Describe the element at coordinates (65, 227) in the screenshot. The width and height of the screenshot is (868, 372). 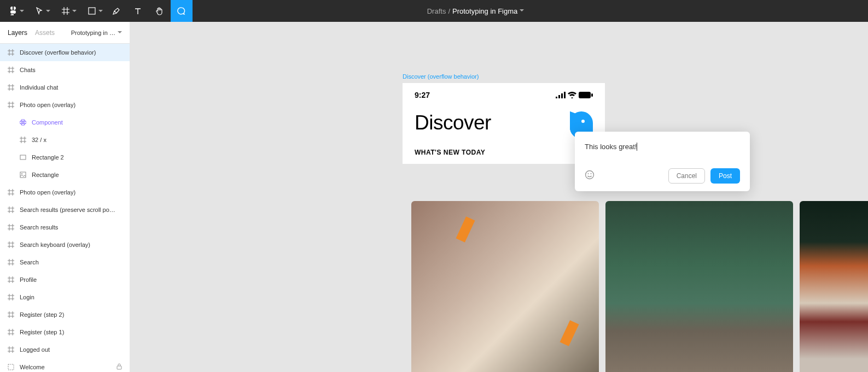
I see `layer-row: Search results` at that location.